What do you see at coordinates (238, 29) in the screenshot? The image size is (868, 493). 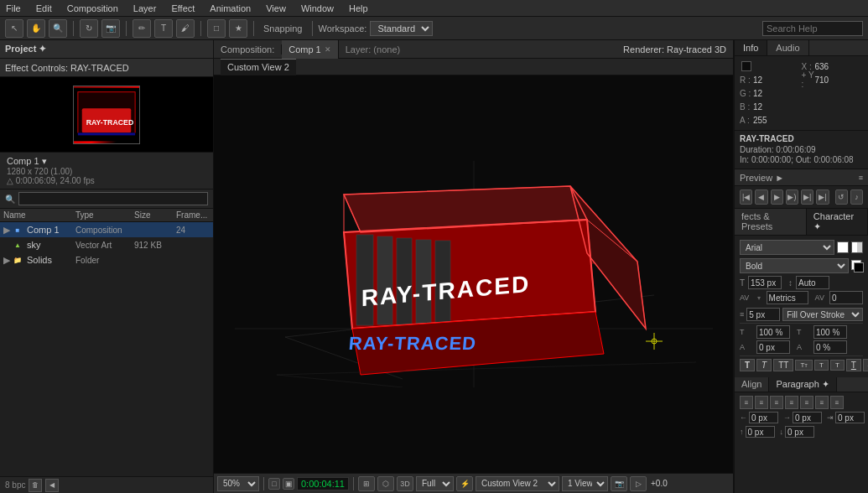 I see `star-tool-btn: ★` at bounding box center [238, 29].